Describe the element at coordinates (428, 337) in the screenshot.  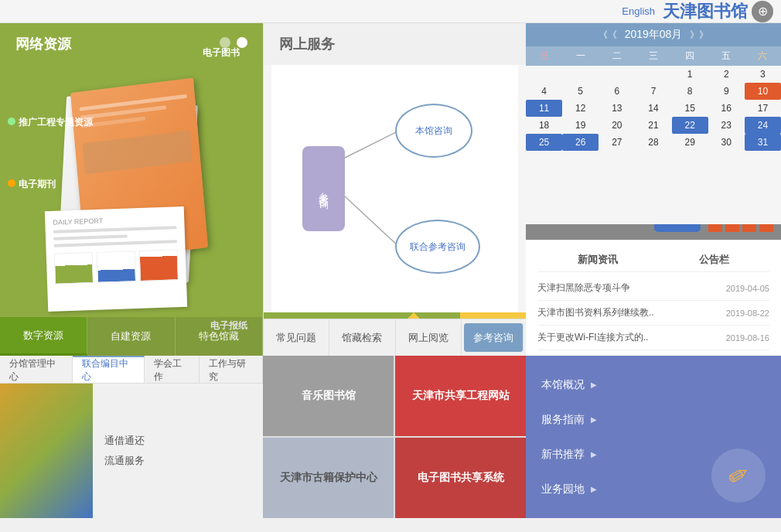
I see `stab-online-reading: 网上阅览` at that location.